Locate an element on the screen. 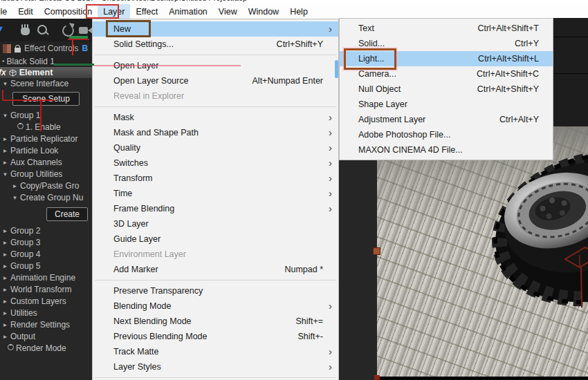 The width and height of the screenshot is (588, 380). lock-icon is located at coordinates (18, 50).